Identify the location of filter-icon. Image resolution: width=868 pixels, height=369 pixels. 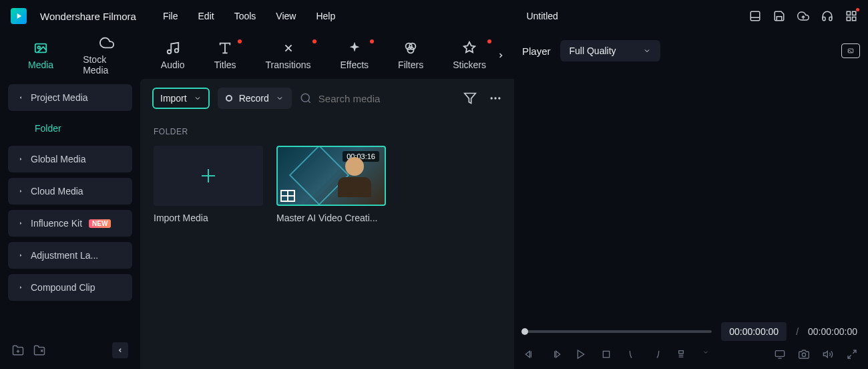
(470, 98).